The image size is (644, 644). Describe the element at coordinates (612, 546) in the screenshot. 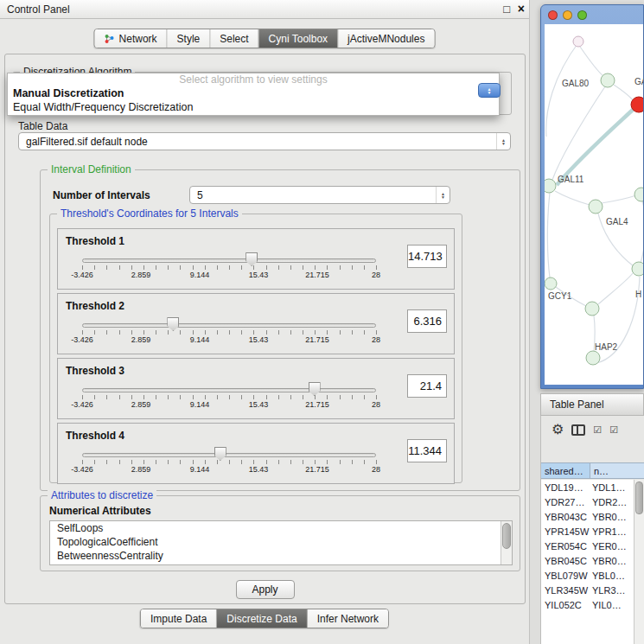

I see `cell-name: YER0…` at that location.